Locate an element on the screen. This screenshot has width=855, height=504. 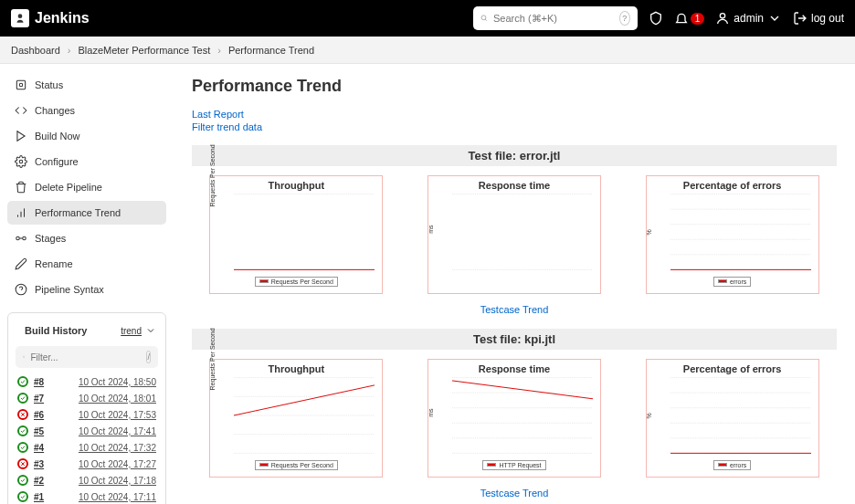
build-date: 10 Oct 2024, 17:32 is located at coordinates (117, 447).